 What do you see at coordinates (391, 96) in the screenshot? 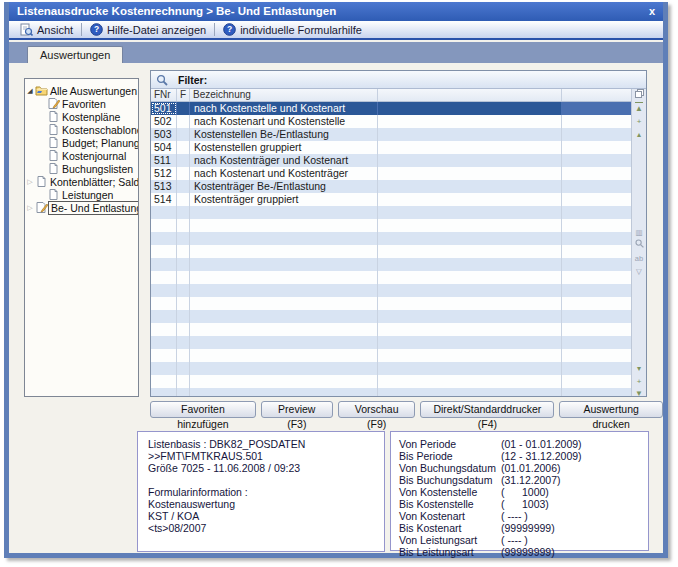
I see `grid-header: FNr F Bezeichnung` at bounding box center [391, 96].